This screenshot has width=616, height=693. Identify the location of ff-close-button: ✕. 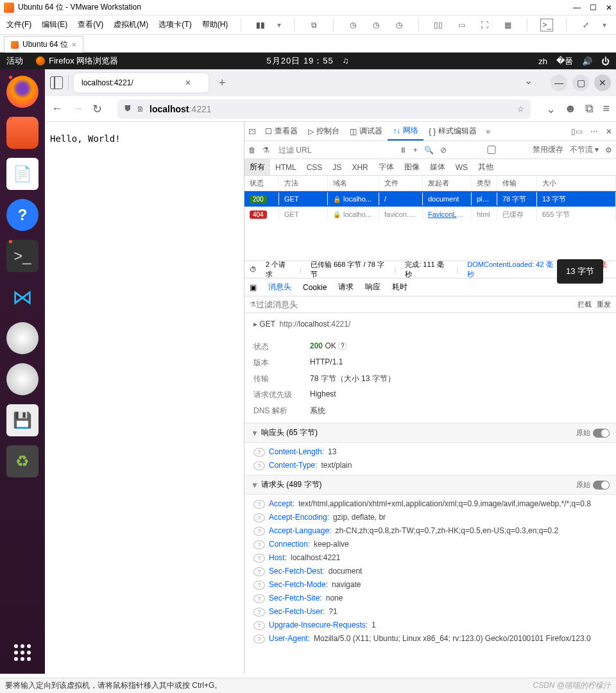
(603, 83).